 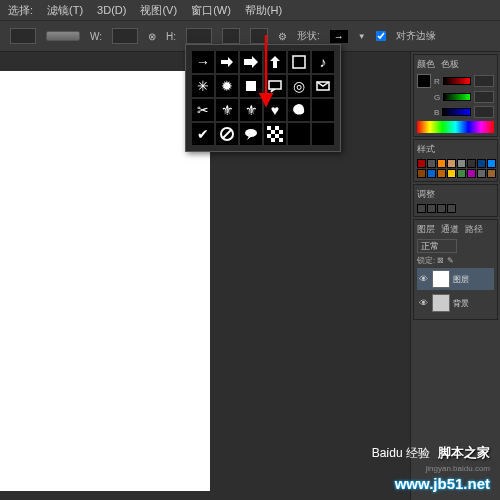 What do you see at coordinates (264, 10) in the screenshot?
I see `menu-help: 帮助(H)` at bounding box center [264, 10].